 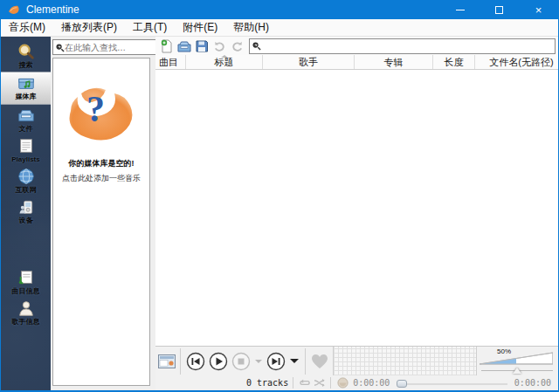 I want to click on undo-icon, so click(x=220, y=45).